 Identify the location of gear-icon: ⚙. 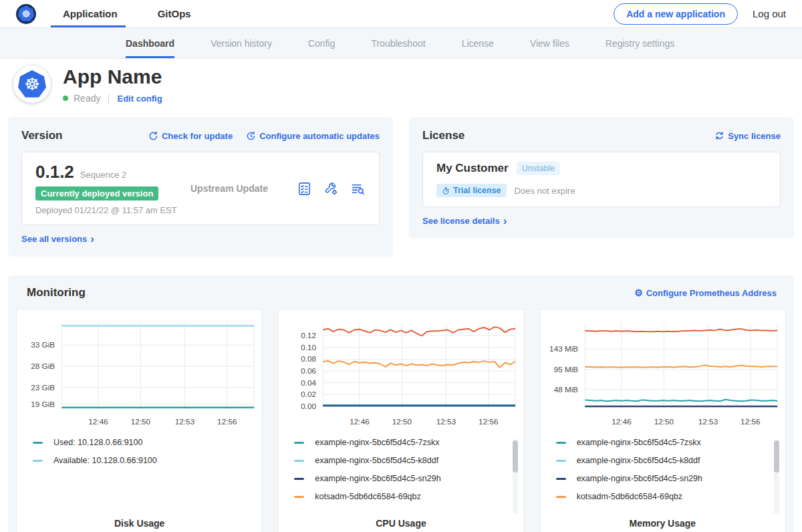
(639, 293).